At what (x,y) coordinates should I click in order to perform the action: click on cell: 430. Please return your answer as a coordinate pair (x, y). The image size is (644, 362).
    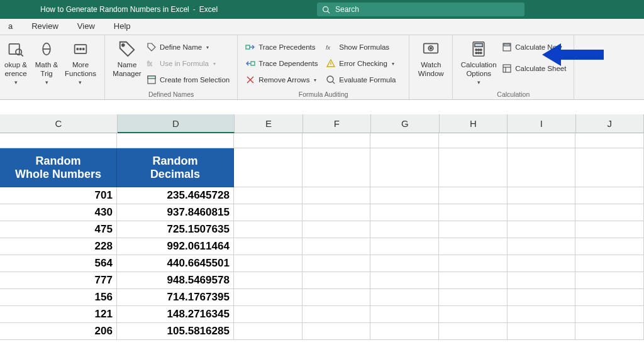
    Looking at the image, I should click on (58, 212).